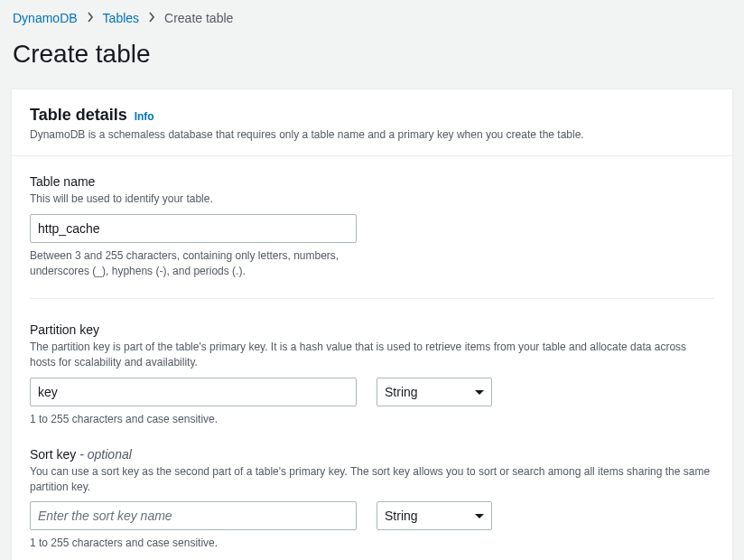 The height and width of the screenshot is (560, 744). Describe the element at coordinates (199, 18) in the screenshot. I see `breadcrumb-current: Create table` at that location.